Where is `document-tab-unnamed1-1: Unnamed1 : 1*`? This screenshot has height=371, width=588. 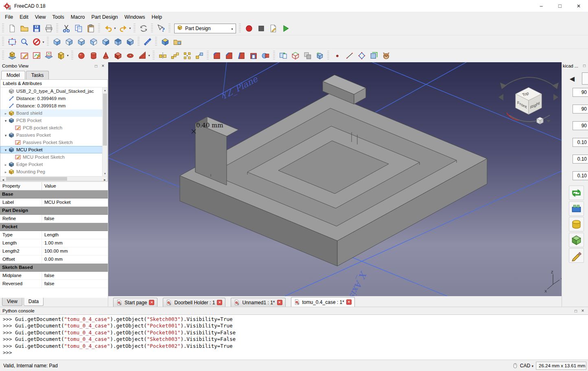 document-tab-unnamed1-1: Unnamed1 : 1* is located at coordinates (258, 302).